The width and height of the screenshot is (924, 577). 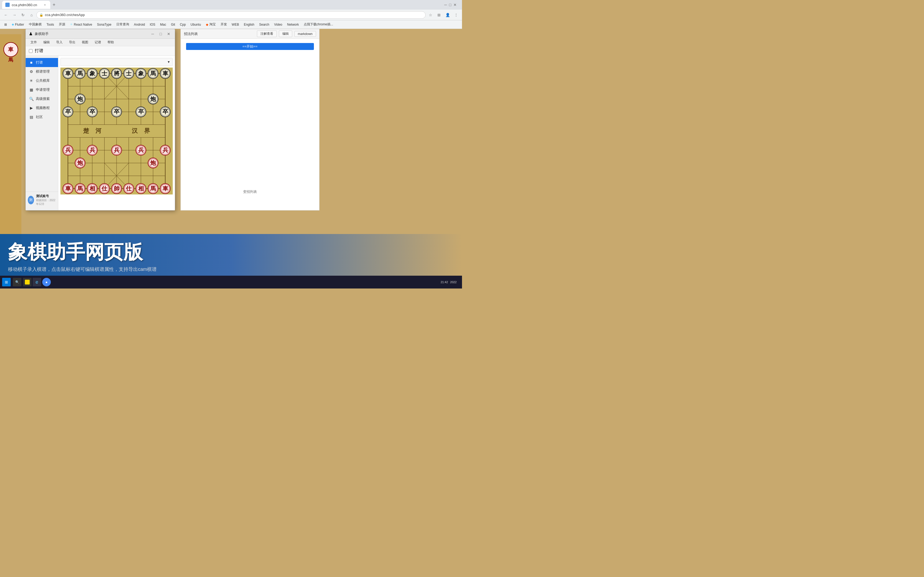 What do you see at coordinates (163, 24) in the screenshot?
I see `bookmark-mac: Mac` at bounding box center [163, 24].